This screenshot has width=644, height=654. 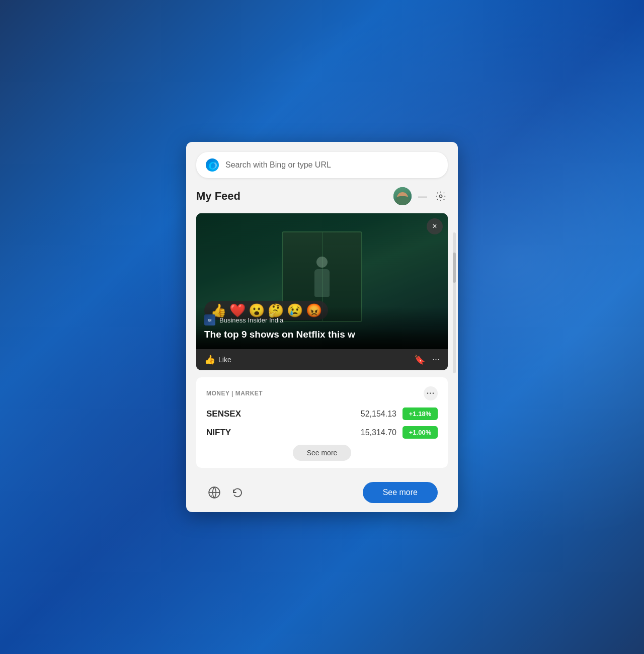 I want to click on feed-header-actions: —, so click(x=421, y=196).